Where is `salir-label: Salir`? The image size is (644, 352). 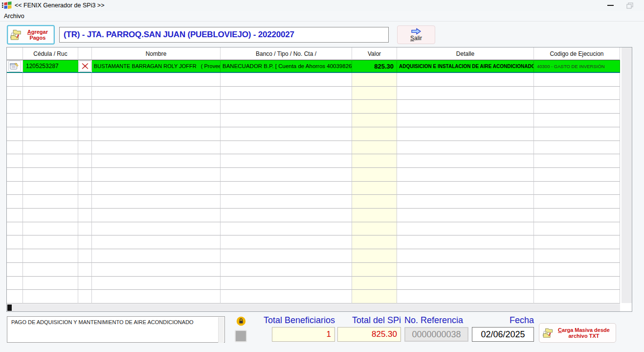 salir-label: Salir is located at coordinates (416, 38).